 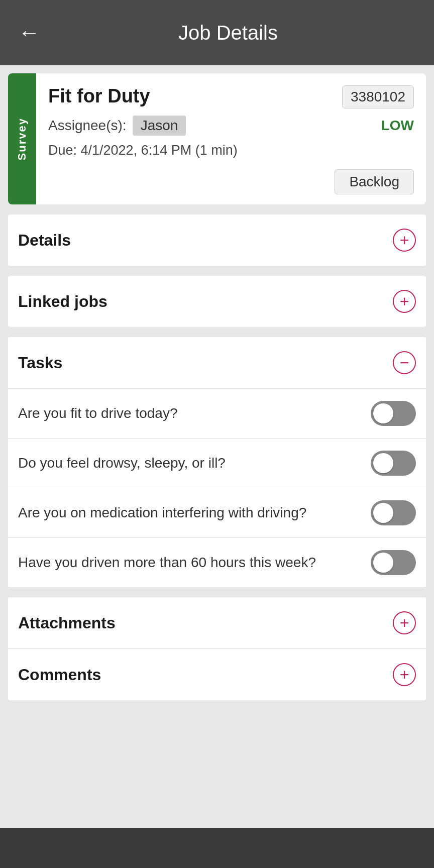 What do you see at coordinates (44, 240) in the screenshot?
I see `details-label: Details` at bounding box center [44, 240].